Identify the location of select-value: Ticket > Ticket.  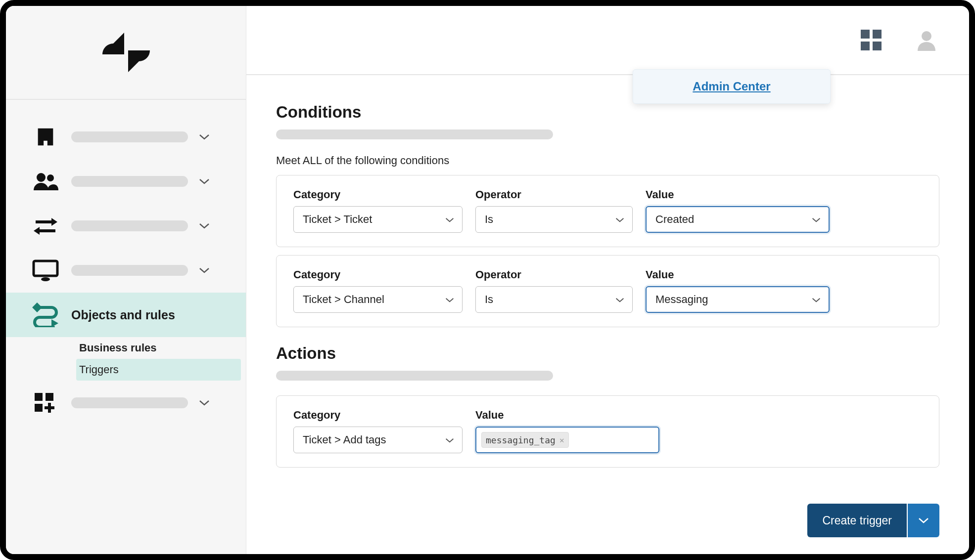
(337, 219).